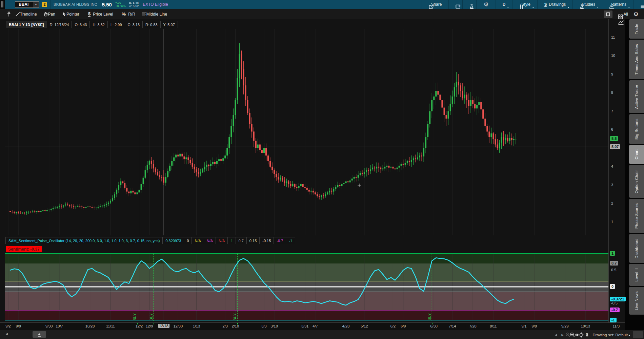 The width and height of the screenshot is (644, 339). What do you see at coordinates (612, 203) in the screenshot?
I see `price-tick: 2` at bounding box center [612, 203].